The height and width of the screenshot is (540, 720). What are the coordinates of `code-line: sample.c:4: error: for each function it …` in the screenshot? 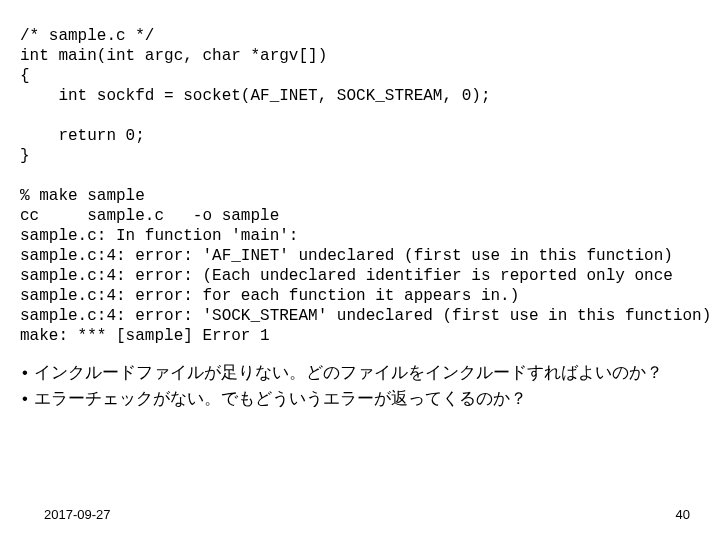 It's located at (270, 296).